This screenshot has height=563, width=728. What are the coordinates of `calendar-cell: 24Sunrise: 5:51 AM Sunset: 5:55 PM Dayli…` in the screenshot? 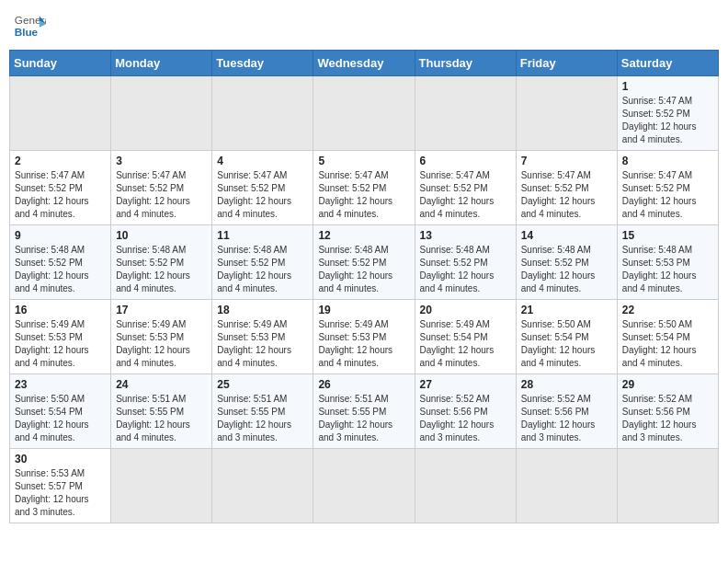 It's located at (162, 412).